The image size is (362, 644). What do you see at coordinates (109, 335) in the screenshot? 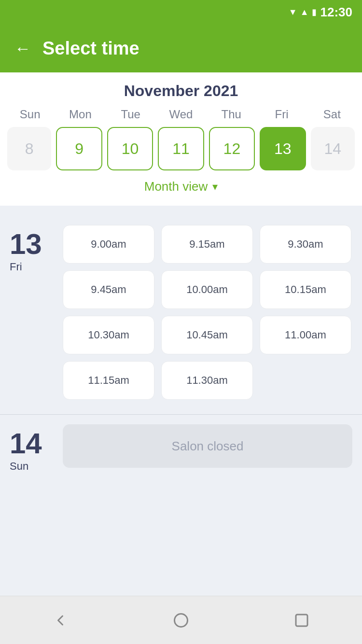
I see `time-slot-1030am: 10.30am` at bounding box center [109, 335].